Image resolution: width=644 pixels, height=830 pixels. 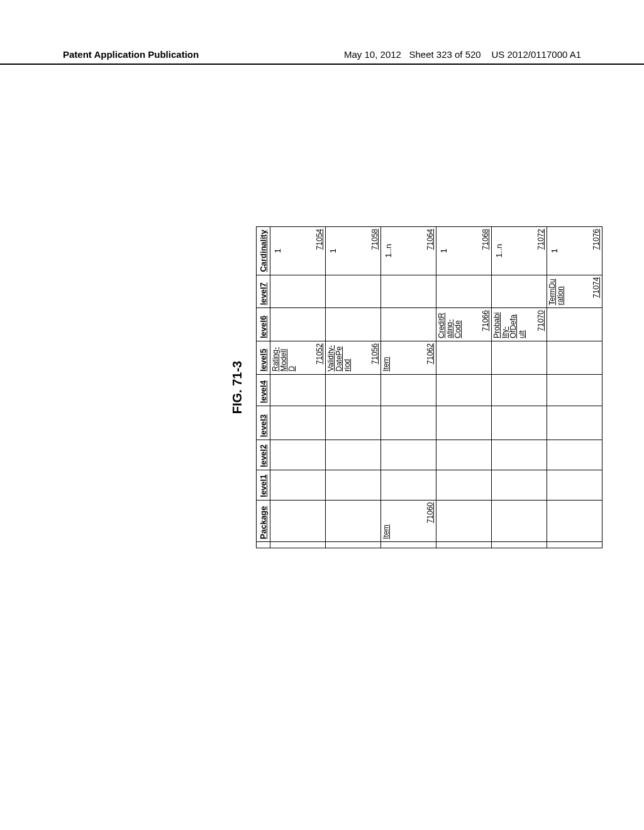 What do you see at coordinates (298, 252) in the screenshot?
I see `cell-cardinality: 171054` at bounding box center [298, 252].